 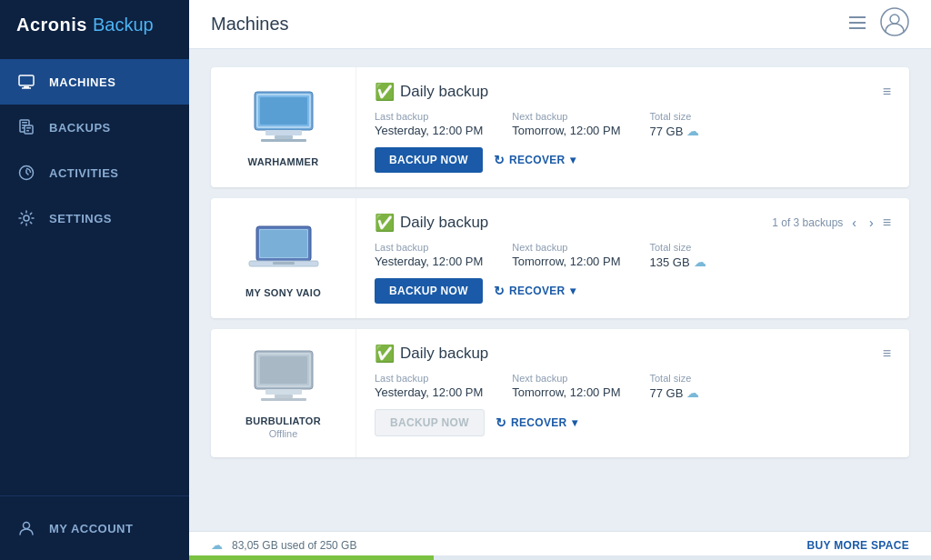 I want to click on next-backup-burbuliator: Next backup Tomorrow, 12:00 PM, so click(x=566, y=386).